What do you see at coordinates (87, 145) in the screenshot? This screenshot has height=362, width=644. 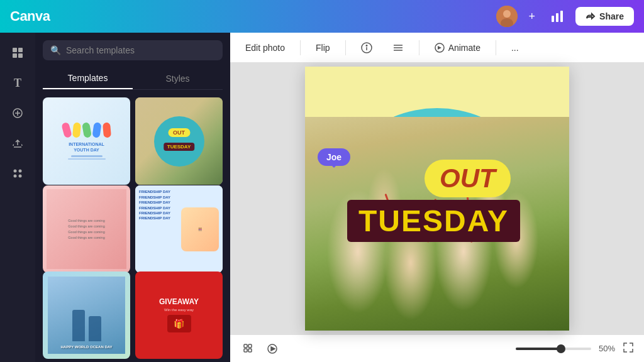 I see `template-label: INTERNATIONAL` at bounding box center [87, 145].